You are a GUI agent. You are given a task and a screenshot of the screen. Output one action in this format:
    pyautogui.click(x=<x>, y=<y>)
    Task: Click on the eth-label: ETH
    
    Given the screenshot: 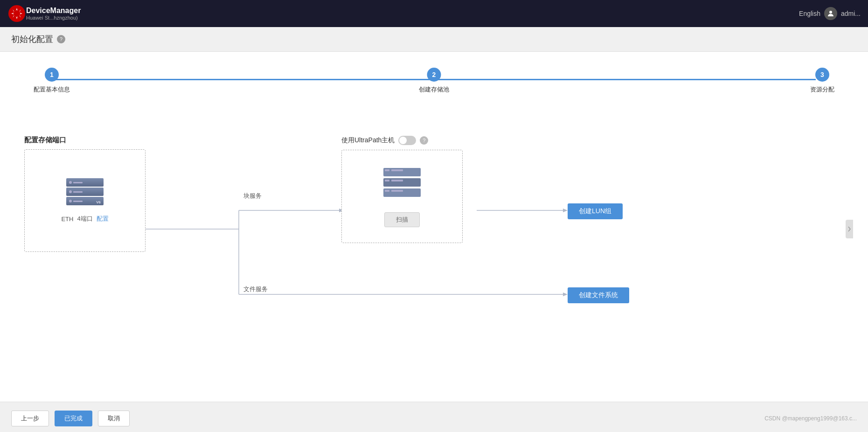 What is the action you would take?
    pyautogui.click(x=67, y=219)
    